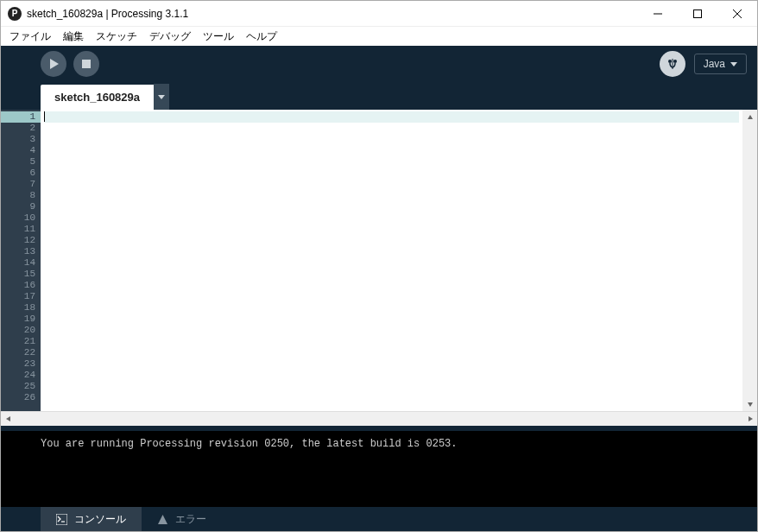 This screenshot has height=532, width=758. Describe the element at coordinates (30, 36) in the screenshot. I see `menu-file: ファイル` at that location.